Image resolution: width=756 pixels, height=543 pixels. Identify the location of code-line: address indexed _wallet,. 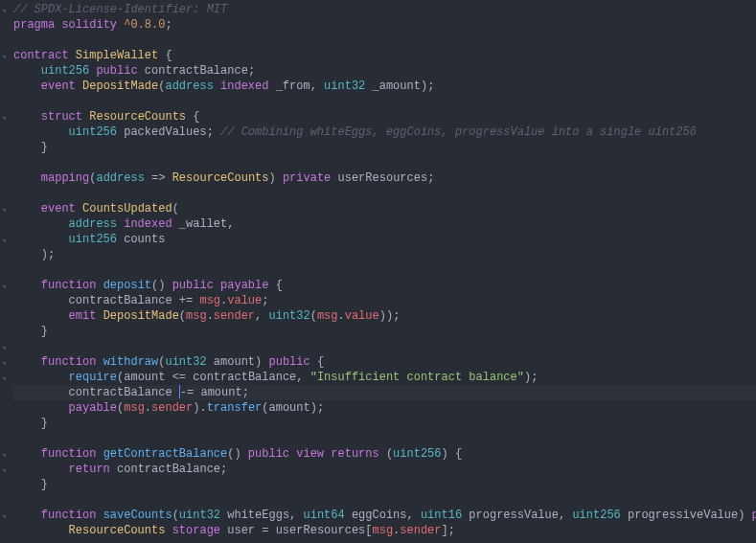
(385, 224).